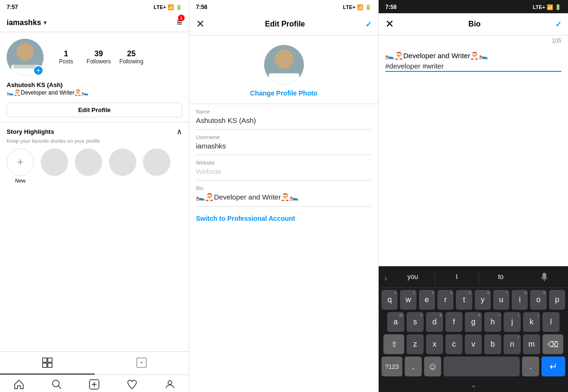  What do you see at coordinates (284, 93) in the screenshot?
I see `change-photo-button: Change Profile Photo` at bounding box center [284, 93].